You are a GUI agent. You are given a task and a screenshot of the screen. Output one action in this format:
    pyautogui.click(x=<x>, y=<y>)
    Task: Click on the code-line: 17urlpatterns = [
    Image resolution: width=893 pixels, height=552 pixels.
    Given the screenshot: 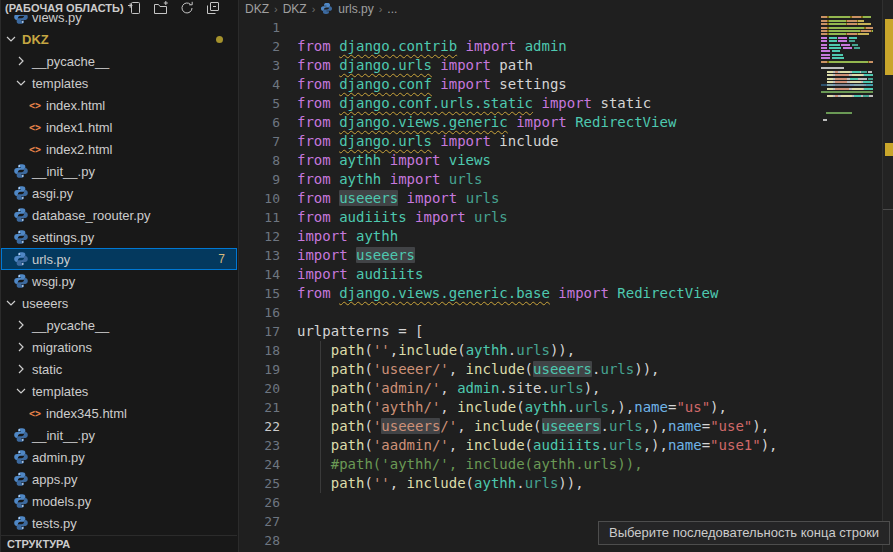 What is the action you would take?
    pyautogui.click(x=566, y=332)
    